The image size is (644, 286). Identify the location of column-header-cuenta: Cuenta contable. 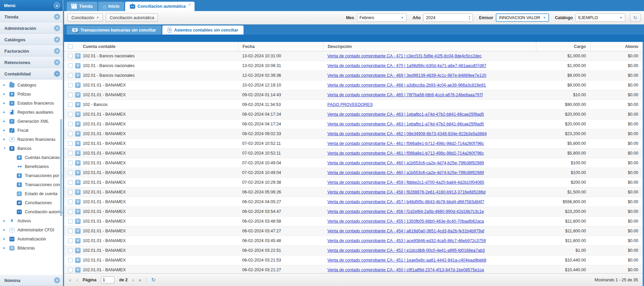
(160, 47).